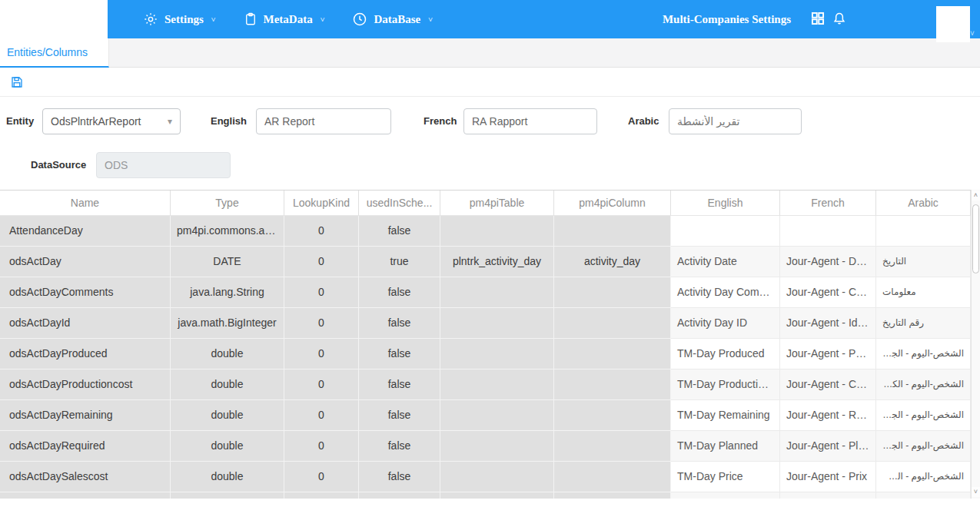  Describe the element at coordinates (829, 446) in the screenshot. I see `table-cell: Jour-Agent - Pla...` at that location.